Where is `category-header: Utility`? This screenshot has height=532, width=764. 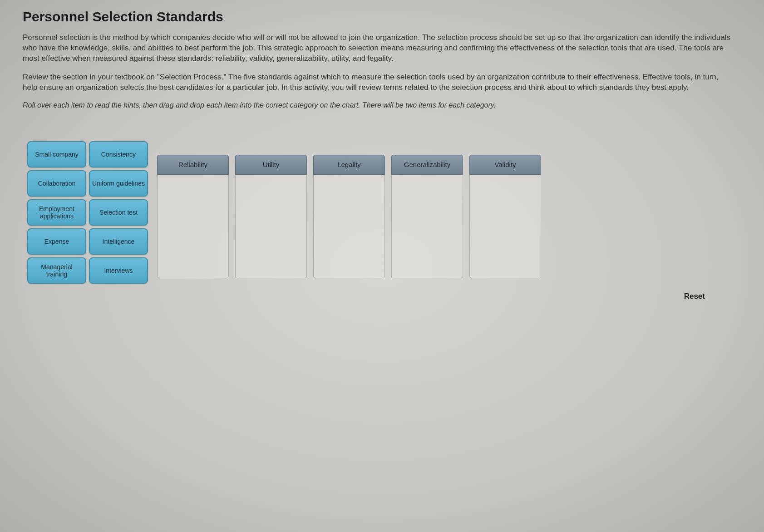 category-header: Utility is located at coordinates (271, 165).